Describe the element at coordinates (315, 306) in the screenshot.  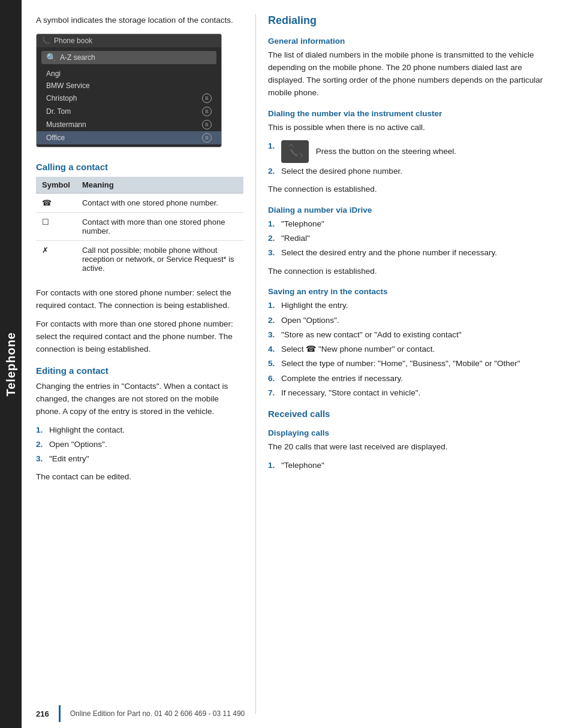
I see `step-text: Highlight the entry.` at that location.